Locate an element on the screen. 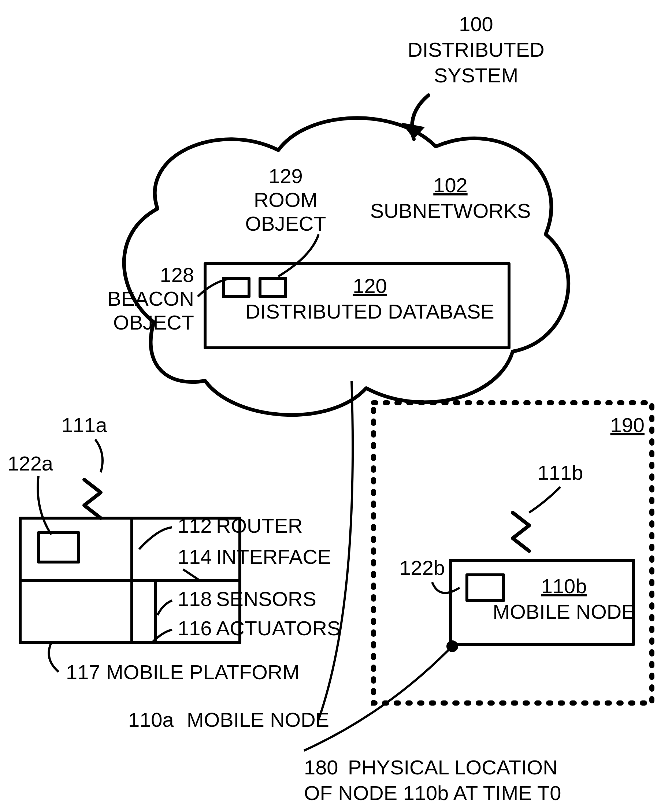 Image resolution: width=672 pixels, height=807 pixels. system-name1: DISTRIBUTED is located at coordinates (476, 50).